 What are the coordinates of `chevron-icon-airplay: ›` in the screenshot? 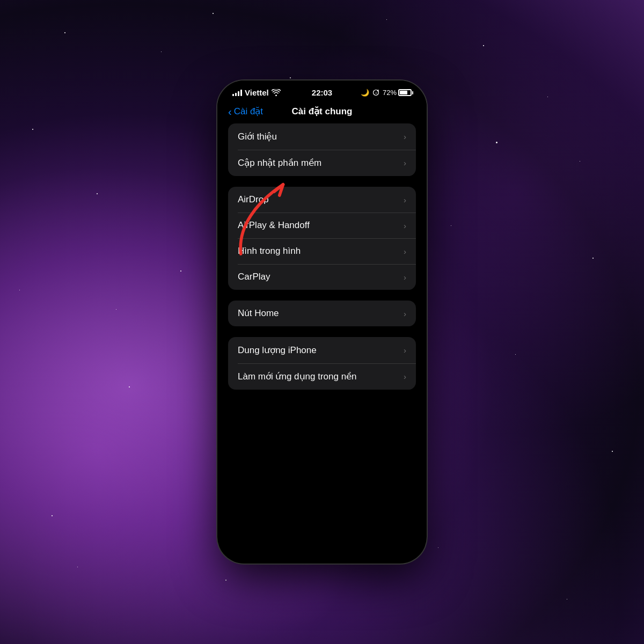 It's located at (405, 225).